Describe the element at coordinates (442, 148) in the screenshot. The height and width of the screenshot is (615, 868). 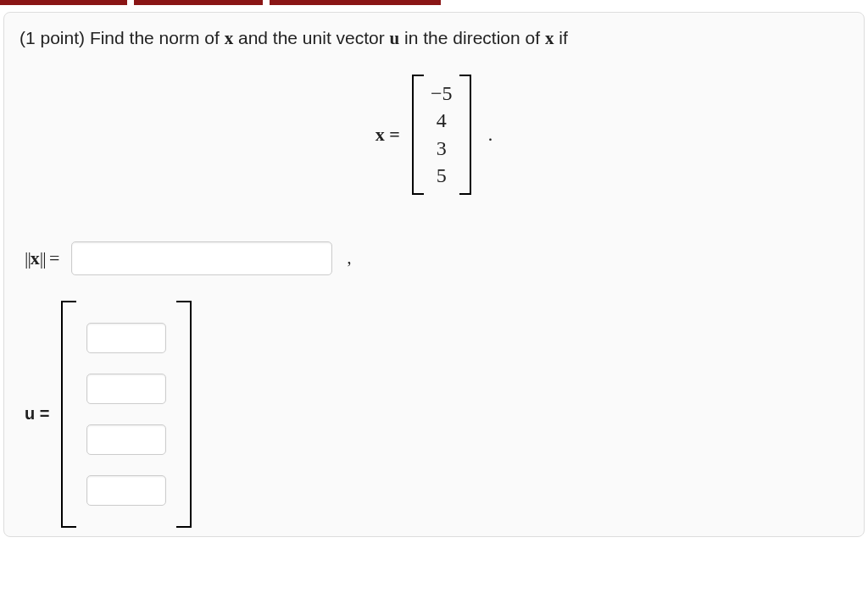
I see `matrix-x-entry: 3` at that location.